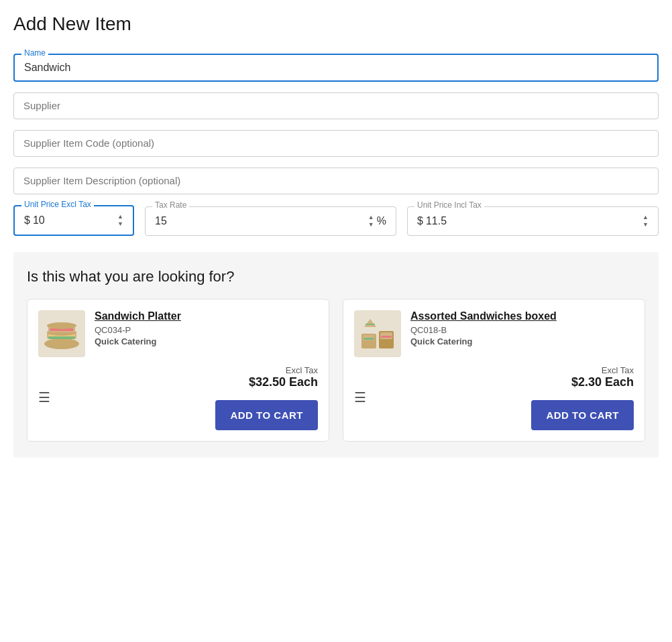 The image size is (672, 642). Describe the element at coordinates (178, 334) in the screenshot. I see `card-top-0: Sandwich Platter QC034-P Quick Catering` at that location.